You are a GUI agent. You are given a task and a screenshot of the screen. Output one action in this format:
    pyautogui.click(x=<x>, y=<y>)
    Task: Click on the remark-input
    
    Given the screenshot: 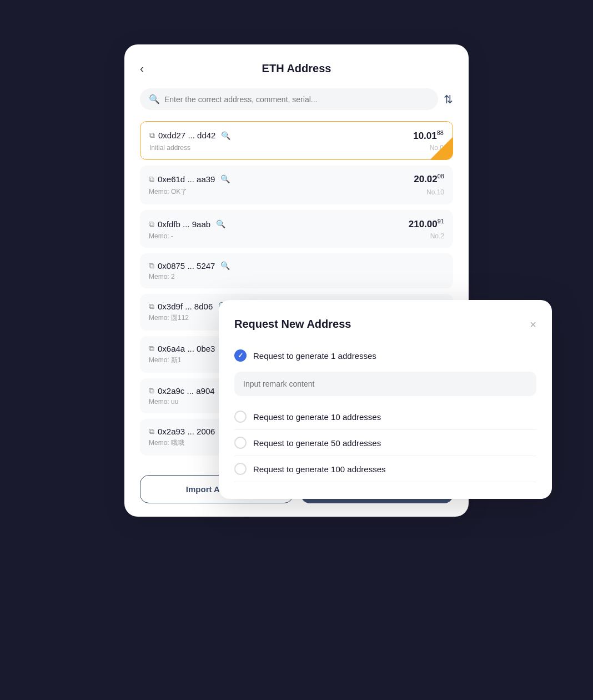 What is the action you would take?
    pyautogui.click(x=385, y=384)
    